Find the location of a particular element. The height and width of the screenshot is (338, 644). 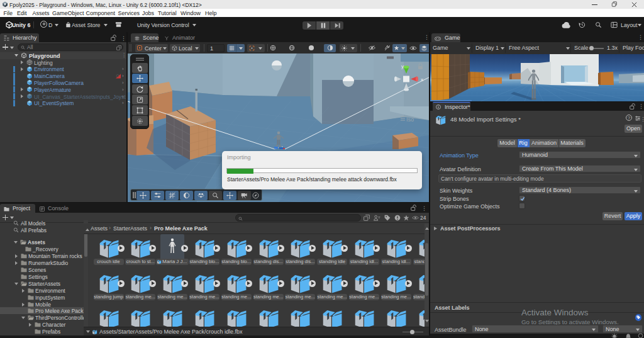

svg-text: Iso is located at coordinates (410, 120).